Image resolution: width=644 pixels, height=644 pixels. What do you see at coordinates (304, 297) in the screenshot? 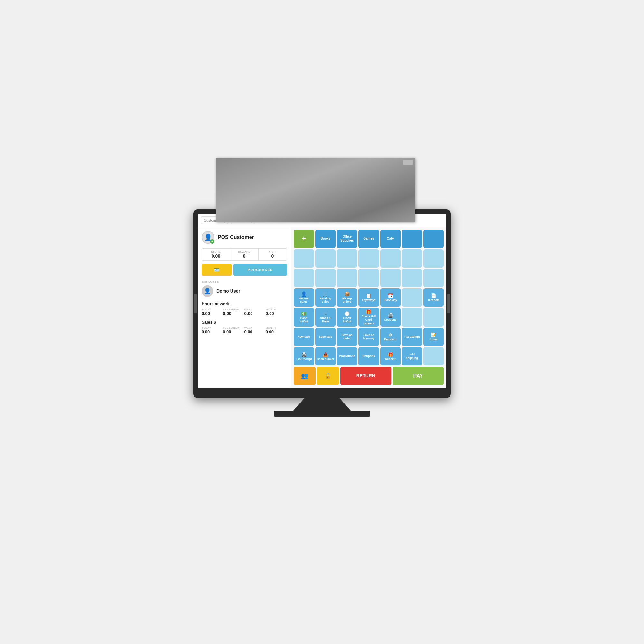
I see `recent-sales-button: 👤Recentsales` at bounding box center [304, 297].